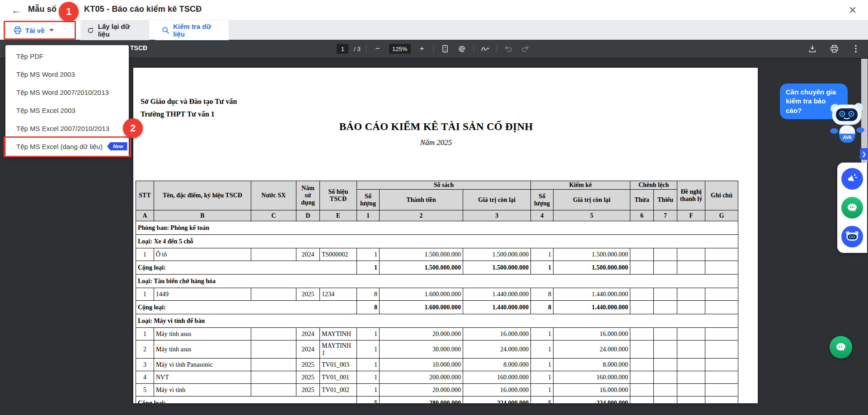 This screenshot has width=868, height=415. I want to click on table-cell: 4, so click(145, 378).